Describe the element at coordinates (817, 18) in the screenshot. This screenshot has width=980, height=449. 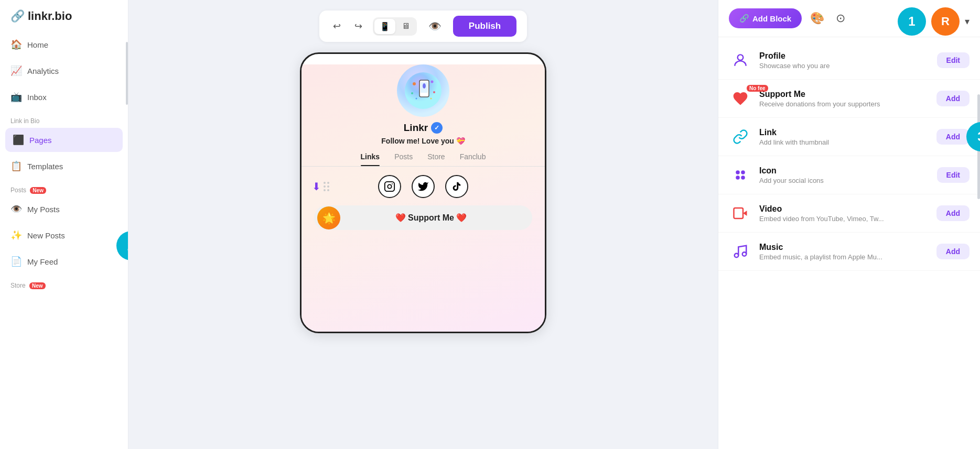
I see `palette-button: 🎨` at that location.